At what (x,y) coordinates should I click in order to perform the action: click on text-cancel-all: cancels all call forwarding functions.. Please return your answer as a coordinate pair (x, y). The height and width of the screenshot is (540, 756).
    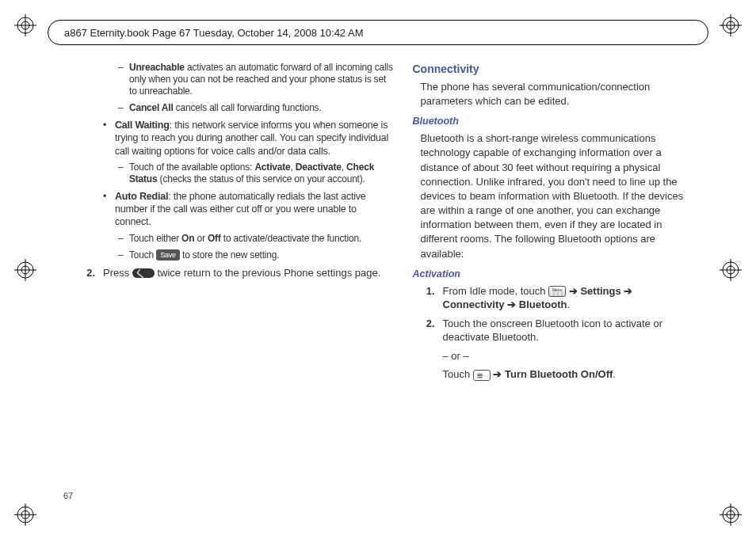
    Looking at the image, I should click on (247, 108).